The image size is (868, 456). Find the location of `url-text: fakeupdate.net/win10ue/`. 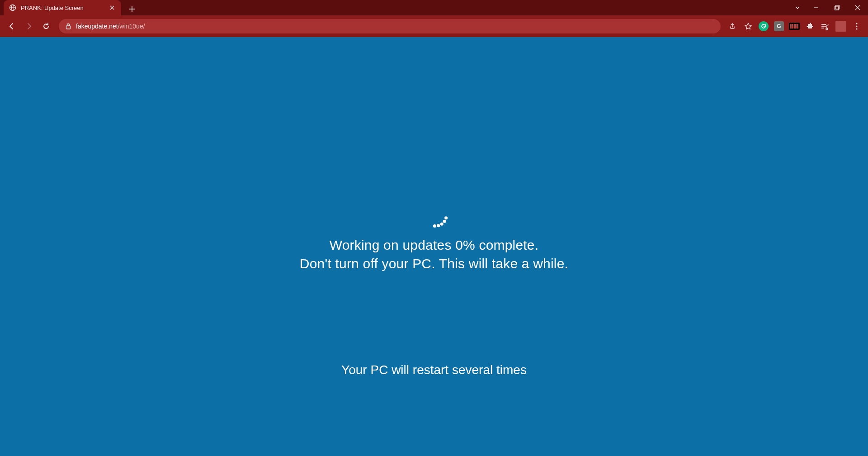

url-text: fakeupdate.net/win10ue/ is located at coordinates (110, 26).